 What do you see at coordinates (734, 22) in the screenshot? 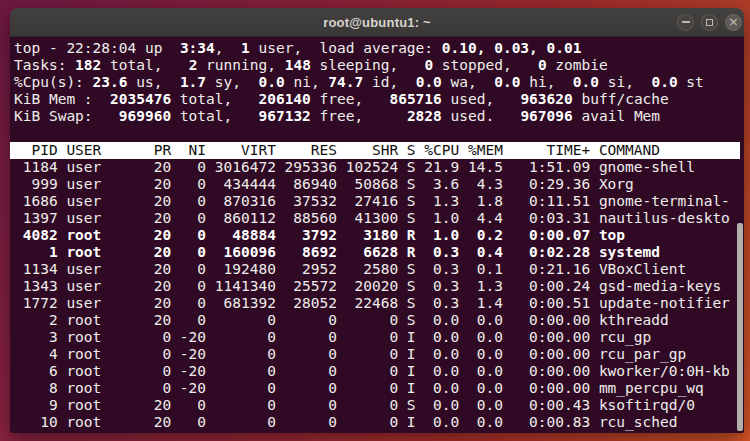
I see `close-icon: ×` at bounding box center [734, 22].